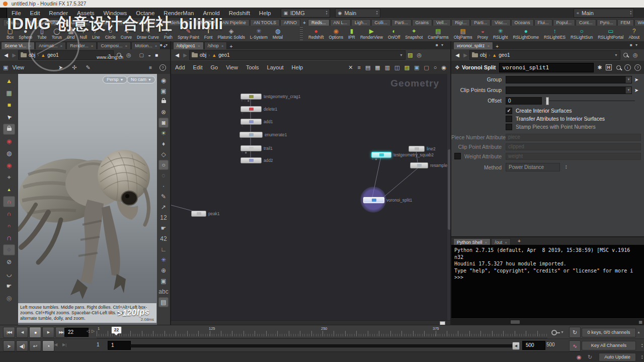 The image size is (644, 362). Describe the element at coordinates (164, 270) in the screenshot. I see `origin-gnomon-icon: ⊕` at that location.